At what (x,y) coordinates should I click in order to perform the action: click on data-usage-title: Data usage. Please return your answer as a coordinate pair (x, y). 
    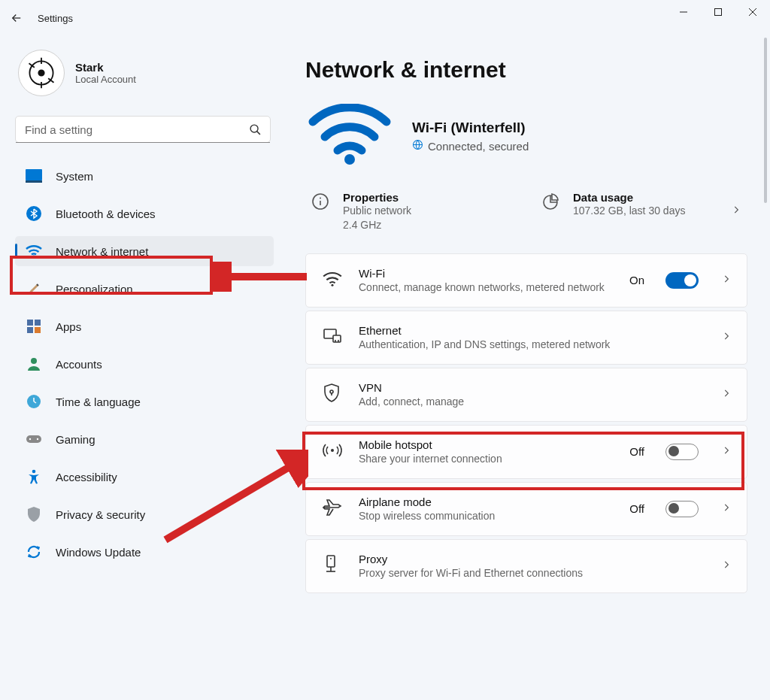
    Looking at the image, I should click on (629, 197).